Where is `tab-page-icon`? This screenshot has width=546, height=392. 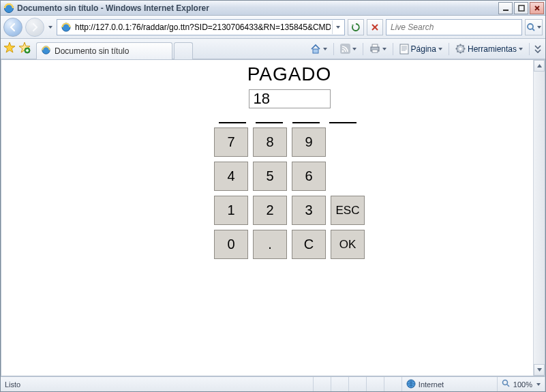
tab-page-icon is located at coordinates (46, 51).